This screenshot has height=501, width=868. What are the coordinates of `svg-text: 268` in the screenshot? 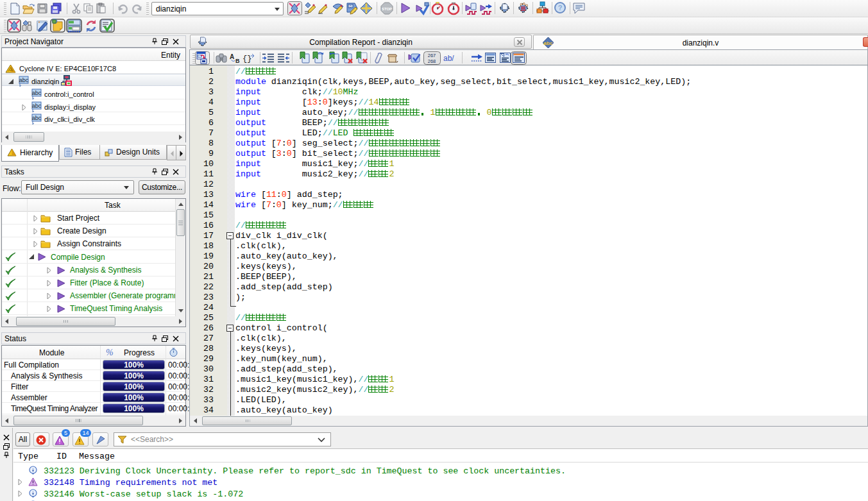 It's located at (432, 62).